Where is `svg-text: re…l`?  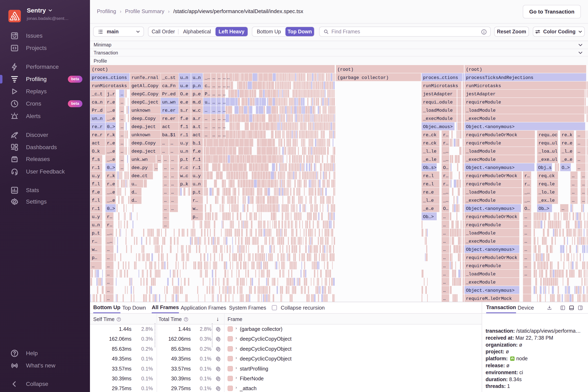
svg-text: re…l is located at coordinates (428, 176).